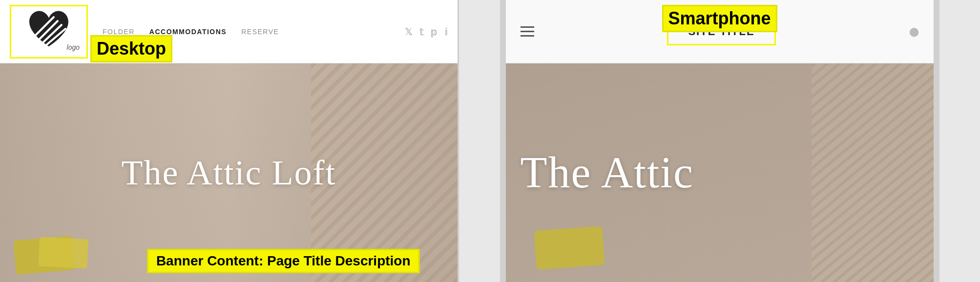 The height and width of the screenshot is (282, 980). What do you see at coordinates (914, 32) in the screenshot?
I see `smartphone-social: ⬤` at bounding box center [914, 32].